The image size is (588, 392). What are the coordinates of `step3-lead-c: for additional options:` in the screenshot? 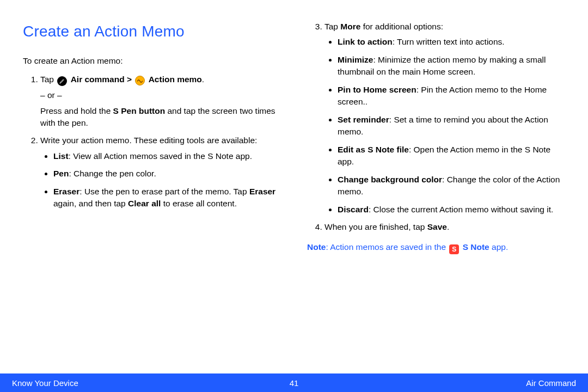 It's located at (402, 26).